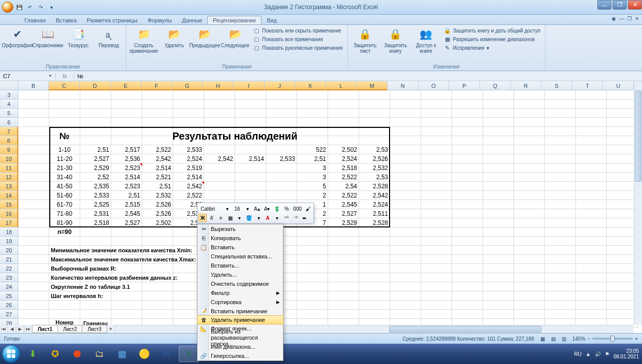  I want to click on cell-U22, so click(623, 269).